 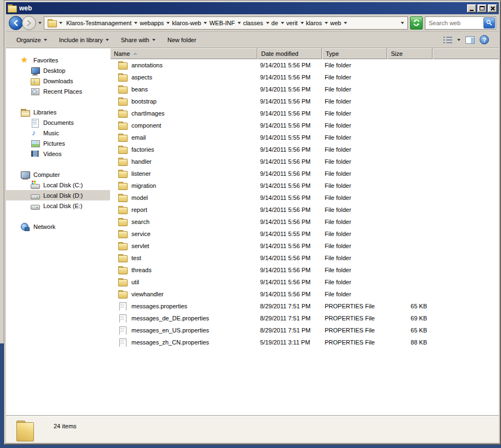 What do you see at coordinates (304, 186) in the screenshot?
I see `file-row: migration 9/14/2011 5:56 PM File folder` at bounding box center [304, 186].